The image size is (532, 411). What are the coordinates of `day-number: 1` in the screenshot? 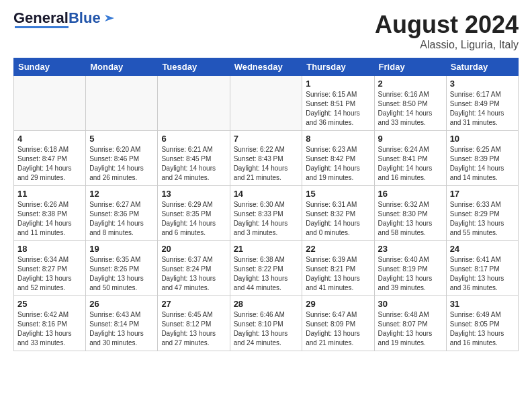 It's located at (338, 83).